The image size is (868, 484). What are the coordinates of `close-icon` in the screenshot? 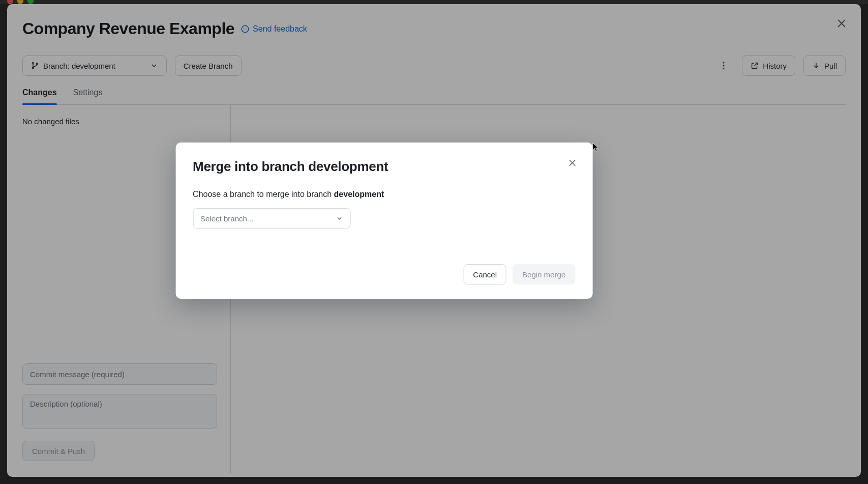 It's located at (572, 163).